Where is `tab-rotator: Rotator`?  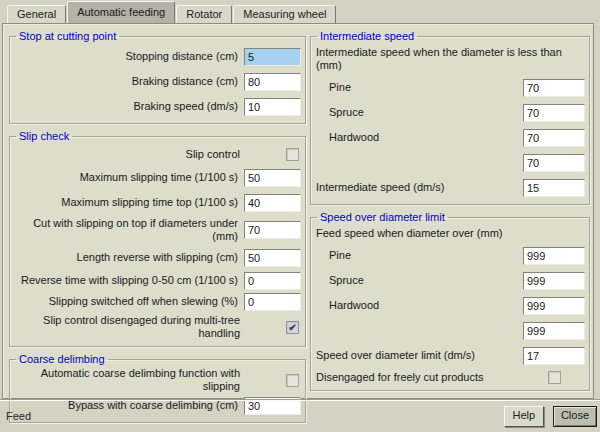 tab-rotator: Rotator is located at coordinates (204, 14).